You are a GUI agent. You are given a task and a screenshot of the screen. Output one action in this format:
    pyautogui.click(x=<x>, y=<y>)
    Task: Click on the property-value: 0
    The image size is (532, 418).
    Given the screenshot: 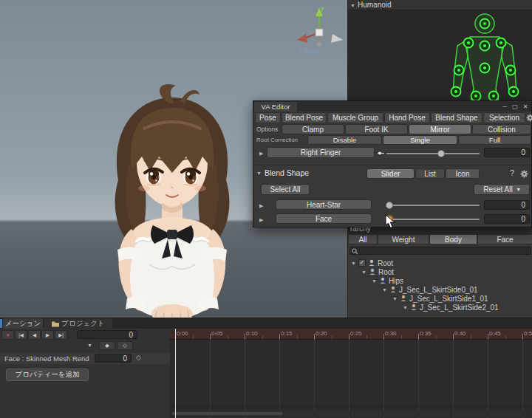 What is the action you would take?
    pyautogui.click(x=113, y=358)
    